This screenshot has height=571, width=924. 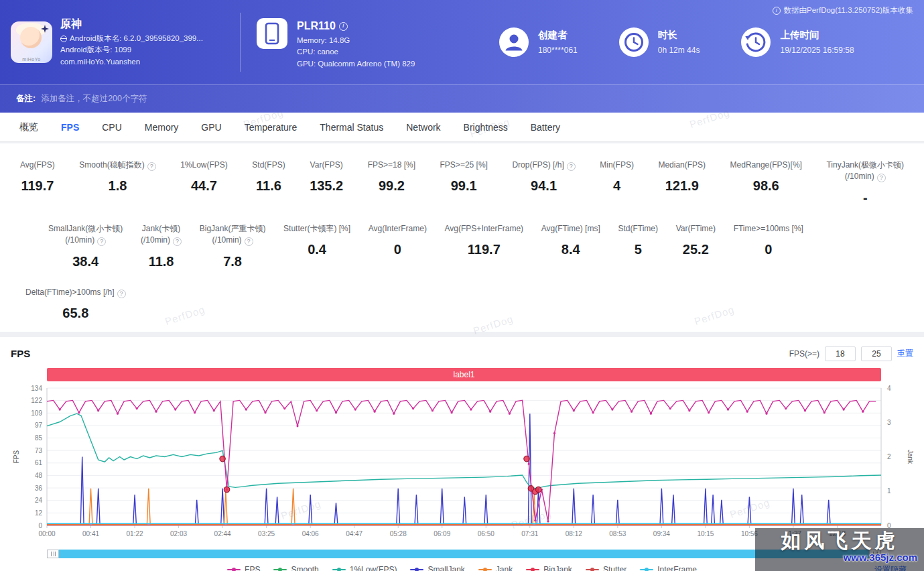 What do you see at coordinates (135, 533) in the screenshot?
I see `svg-text: 01:22` at bounding box center [135, 533].